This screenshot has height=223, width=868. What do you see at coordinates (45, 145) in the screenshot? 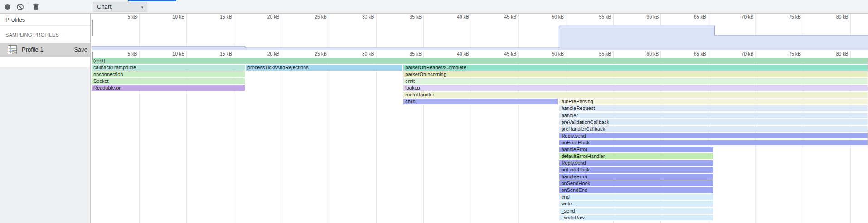
I see `sidebar-empty-area` at bounding box center [45, 145].